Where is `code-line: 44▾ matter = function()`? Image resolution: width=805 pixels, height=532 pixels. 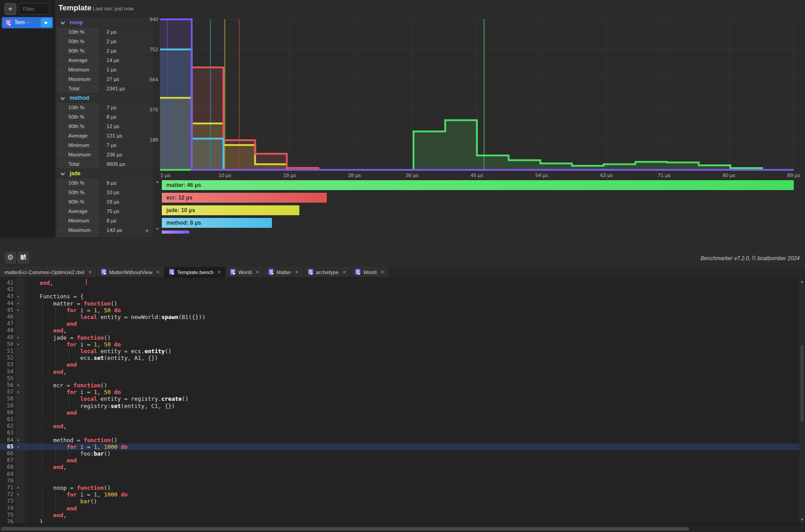
code-line: 44▾ matter = function() is located at coordinates (400, 304).